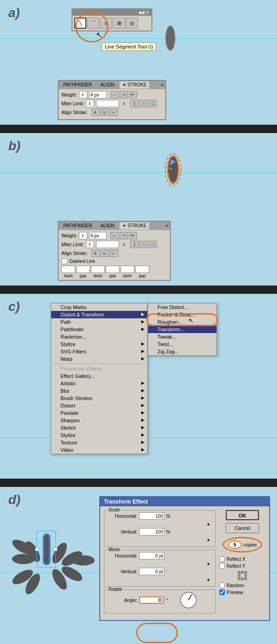 The image size is (277, 644). Describe the element at coordinates (99, 337) in the screenshot. I see `menu-rasterize: Rasterize...` at that location.